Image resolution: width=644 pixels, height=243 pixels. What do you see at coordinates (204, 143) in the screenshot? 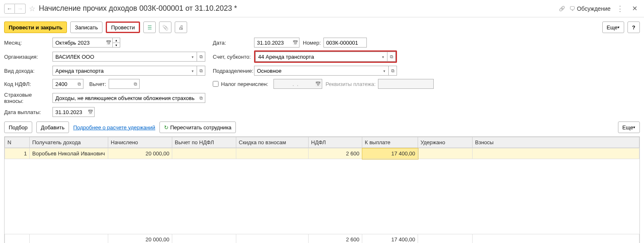
I see `col-ndfl-deduction-header: Вычет по НДФЛ` at bounding box center [204, 143].